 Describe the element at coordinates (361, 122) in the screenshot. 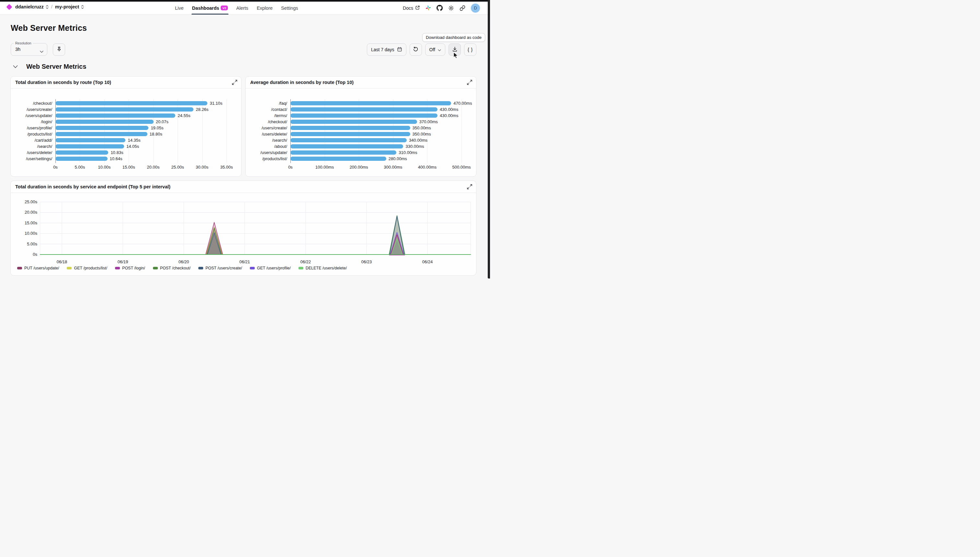

I see `bar-chart-row: /checkout/370.00ms` at that location.